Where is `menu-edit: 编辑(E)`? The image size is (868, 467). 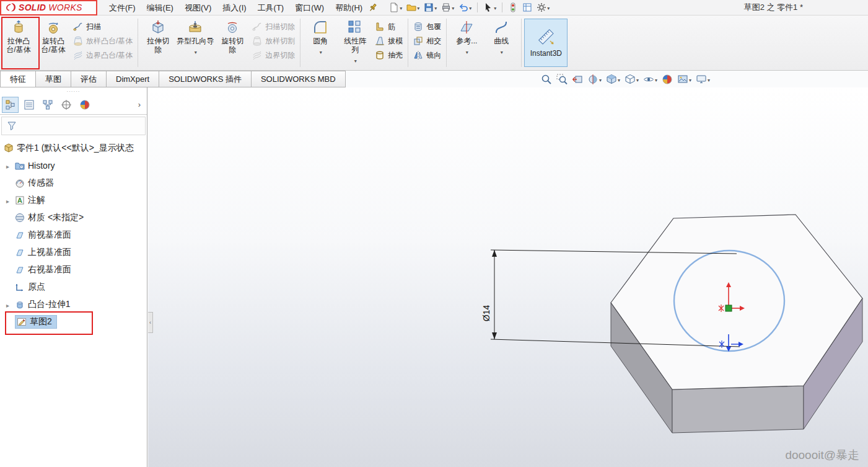 menu-edit: 编辑(E) is located at coordinates (160, 7).